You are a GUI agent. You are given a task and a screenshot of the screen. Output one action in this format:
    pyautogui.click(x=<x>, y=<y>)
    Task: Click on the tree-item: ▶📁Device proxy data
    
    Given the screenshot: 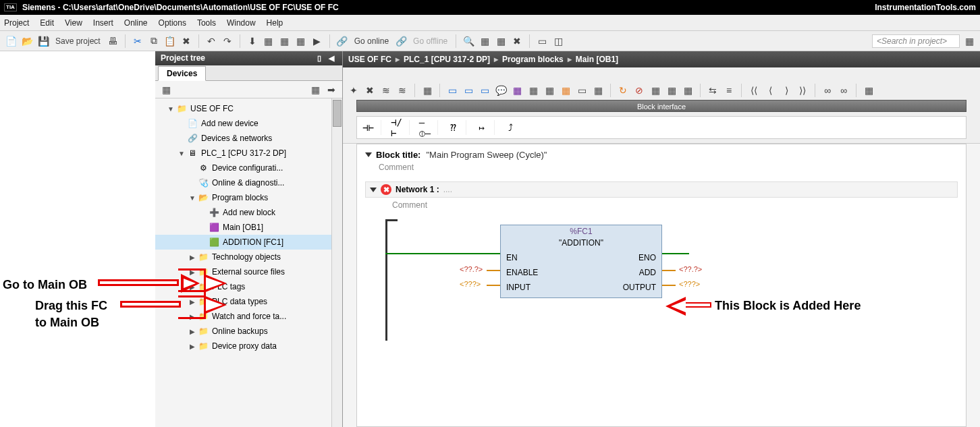 What is the action you would take?
    pyautogui.click(x=248, y=346)
    